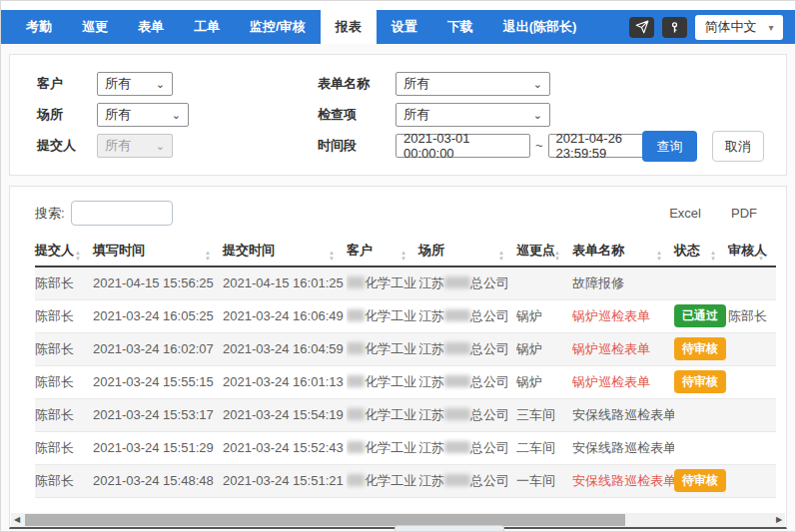 Image resolution: width=796 pixels, height=532 pixels. Describe the element at coordinates (598, 250) in the screenshot. I see `column-label: 表单名称` at that location.